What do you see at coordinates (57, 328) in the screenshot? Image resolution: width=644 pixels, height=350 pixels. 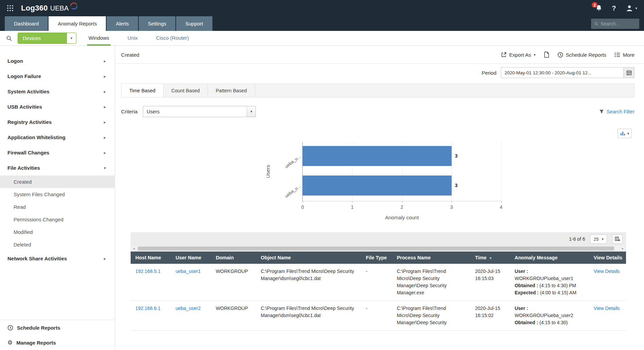 I see `sidebar-schedule-reports: Schedule Reports` at bounding box center [57, 328].